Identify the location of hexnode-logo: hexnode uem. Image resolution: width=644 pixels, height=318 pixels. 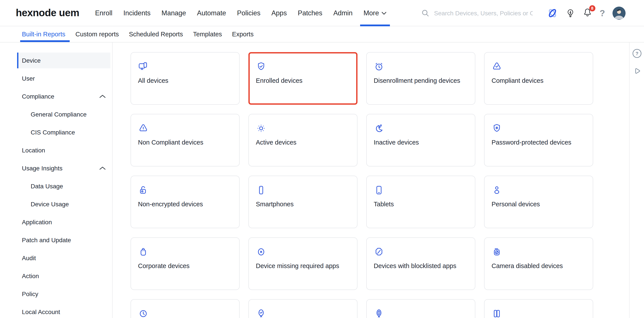
(48, 13).